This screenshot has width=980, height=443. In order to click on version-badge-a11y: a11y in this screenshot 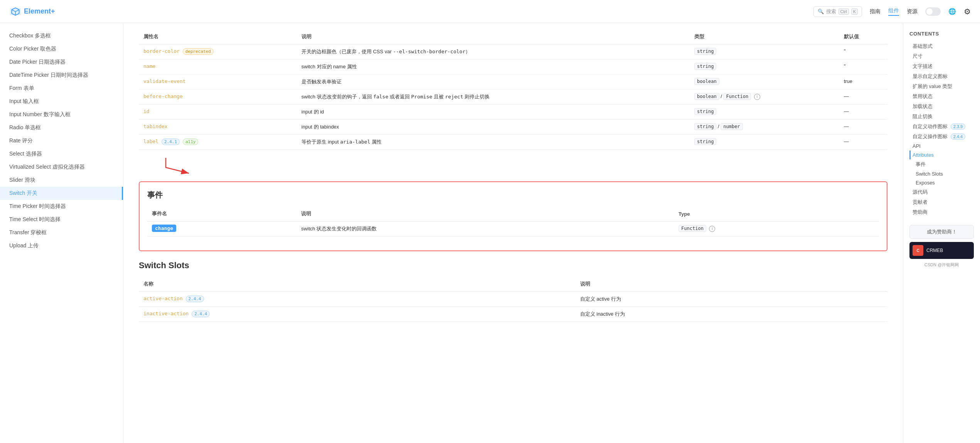, I will do `click(190, 142)`.